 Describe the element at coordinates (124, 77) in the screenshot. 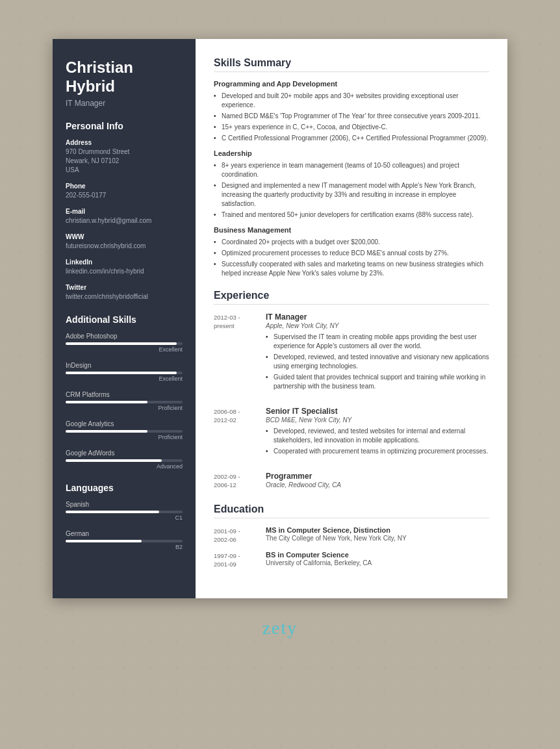

I see `full-name: Christian Hybrid` at that location.